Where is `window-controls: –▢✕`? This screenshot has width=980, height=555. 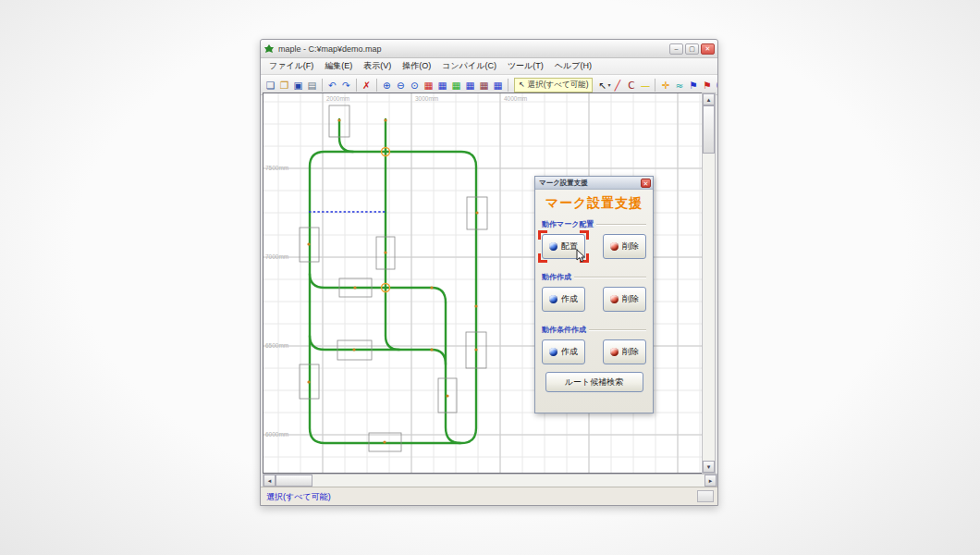 window-controls: –▢✕ is located at coordinates (692, 49).